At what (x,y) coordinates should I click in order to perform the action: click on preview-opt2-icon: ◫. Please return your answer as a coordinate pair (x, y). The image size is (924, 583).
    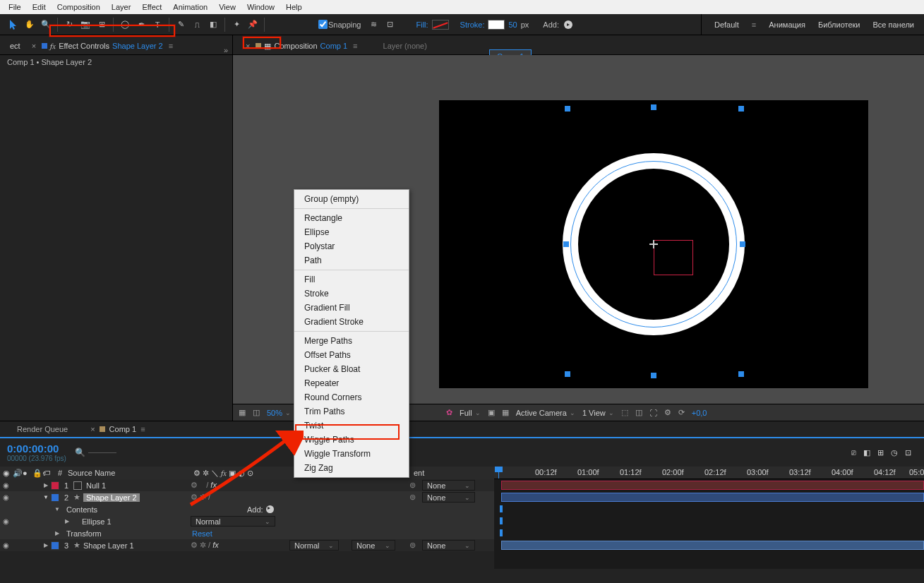
    Looking at the image, I should click on (639, 412).